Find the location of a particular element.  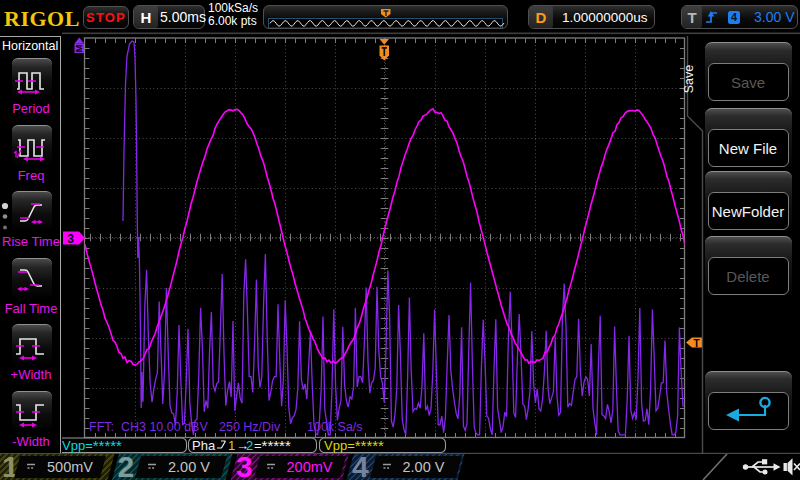

svg-text: 100k Sa/s is located at coordinates (335, 427).